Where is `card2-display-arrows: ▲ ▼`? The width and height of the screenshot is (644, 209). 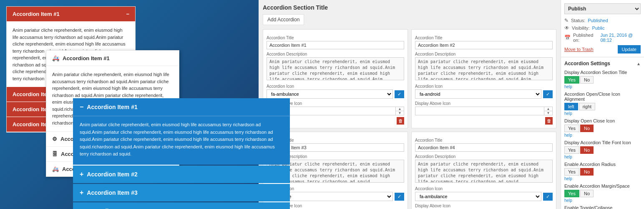 card2-display-arrows: ▲ ▼ is located at coordinates (548, 111).